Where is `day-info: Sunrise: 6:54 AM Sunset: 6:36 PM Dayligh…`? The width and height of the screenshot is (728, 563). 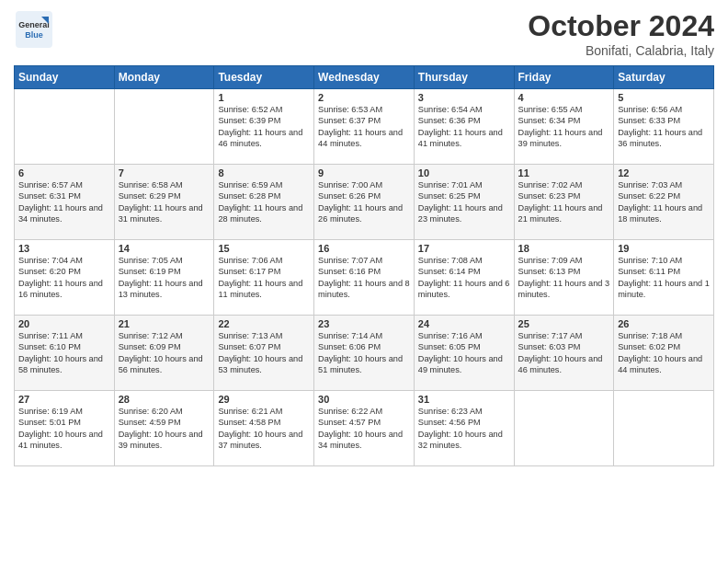 day-info: Sunrise: 6:54 AM Sunset: 6:36 PM Dayligh… is located at coordinates (464, 127).